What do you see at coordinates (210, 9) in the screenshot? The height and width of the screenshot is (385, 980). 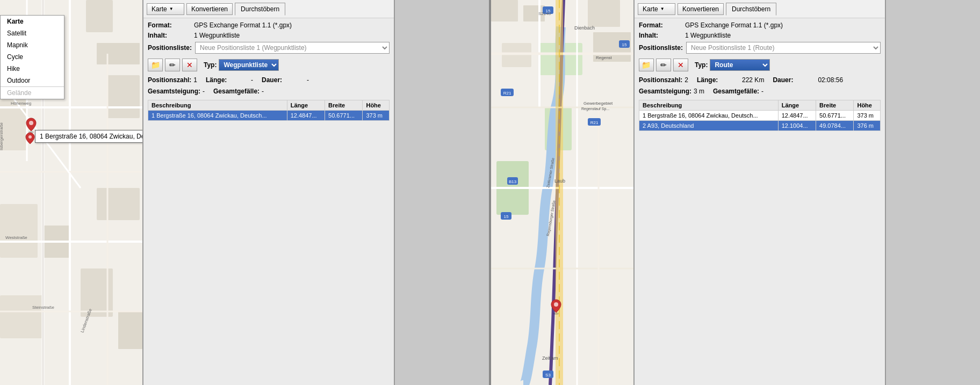 I see `left-convert-tab: Konvertieren` at bounding box center [210, 9].